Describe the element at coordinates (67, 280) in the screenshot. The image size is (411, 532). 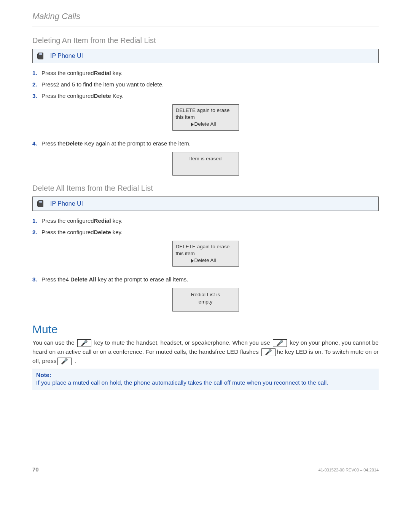
I see `key-ref: 4` at that location.